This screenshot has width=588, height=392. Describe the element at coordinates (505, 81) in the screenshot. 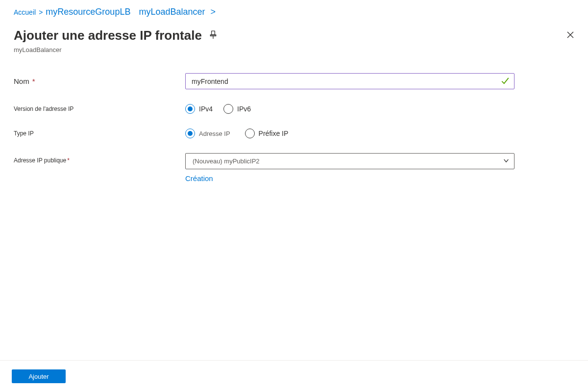

I see `checkmark-icon` at that location.